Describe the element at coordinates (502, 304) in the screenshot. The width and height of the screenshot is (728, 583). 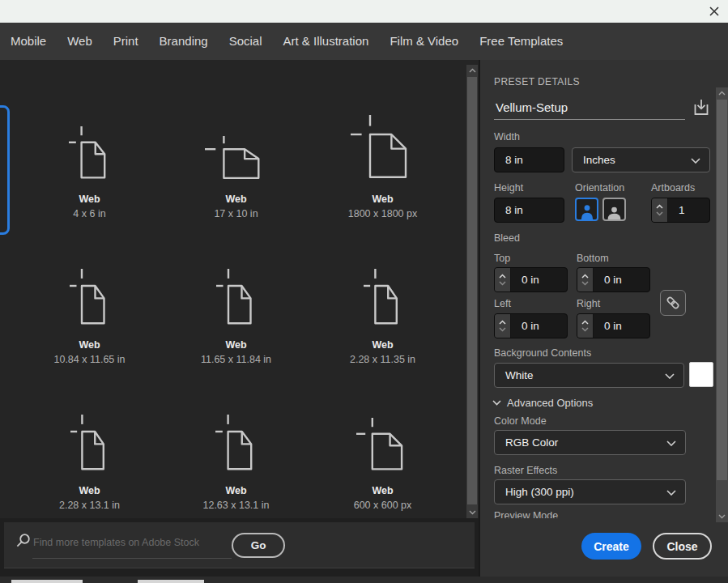
I see `bleed-left-label: Left` at that location.